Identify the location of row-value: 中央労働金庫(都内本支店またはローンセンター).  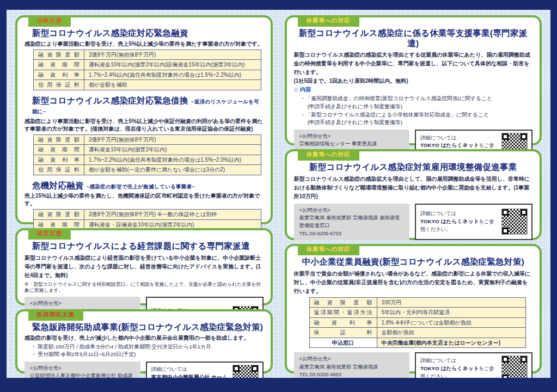
(451, 343).